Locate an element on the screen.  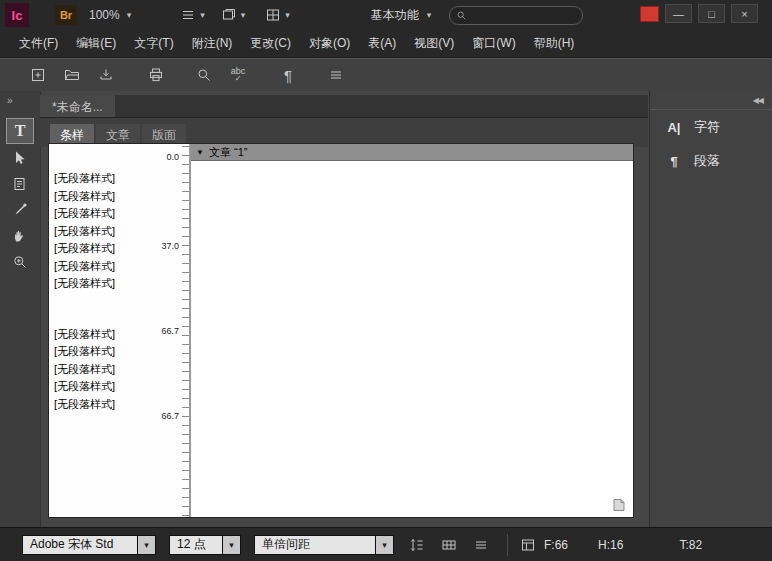
note-tool is located at coordinates (20, 184).